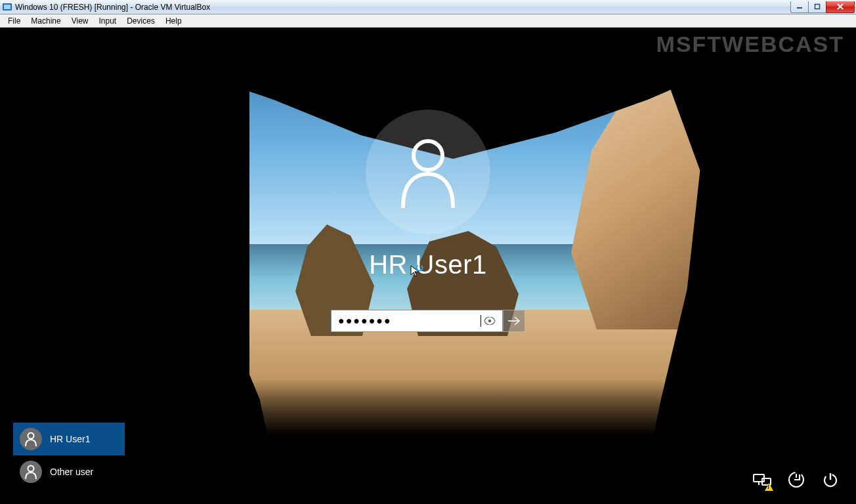  I want to click on password-field-container: ●●●●●●●, so click(417, 321).